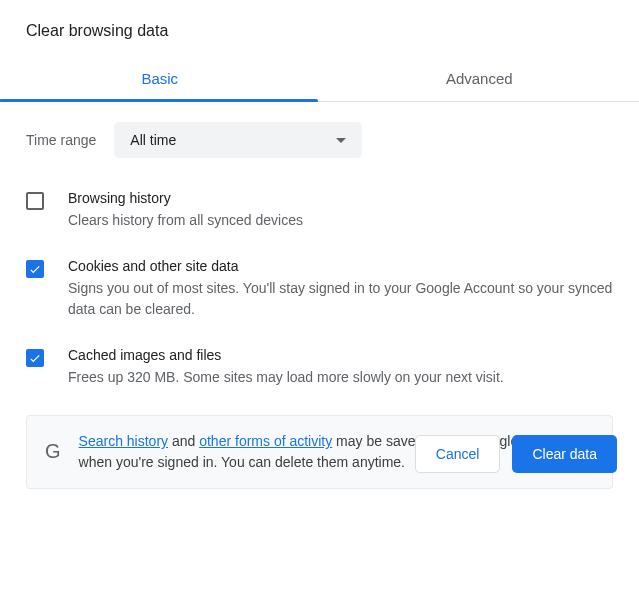  I want to click on item-desc: Frees up 320 MB. Some sites may load mor…, so click(340, 377).